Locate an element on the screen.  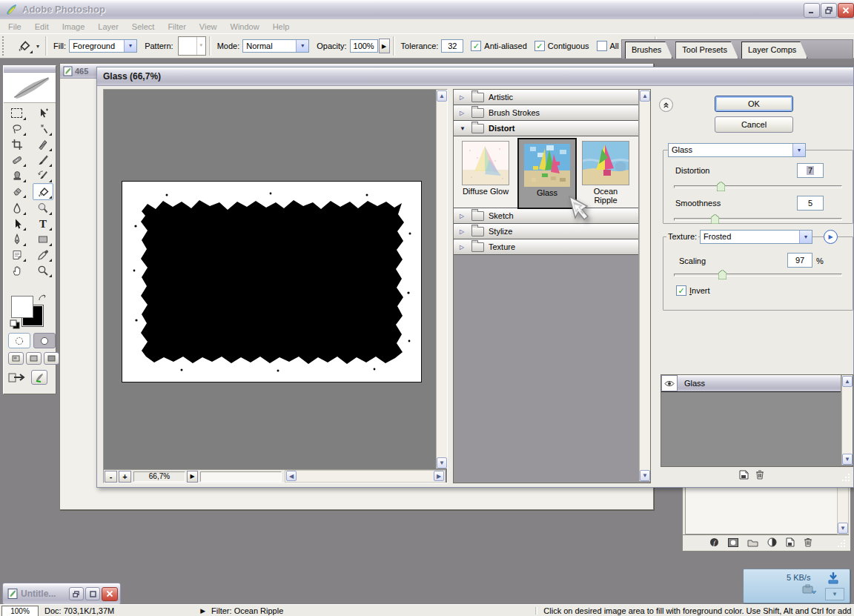
eraser-tool is located at coordinates (17, 191).